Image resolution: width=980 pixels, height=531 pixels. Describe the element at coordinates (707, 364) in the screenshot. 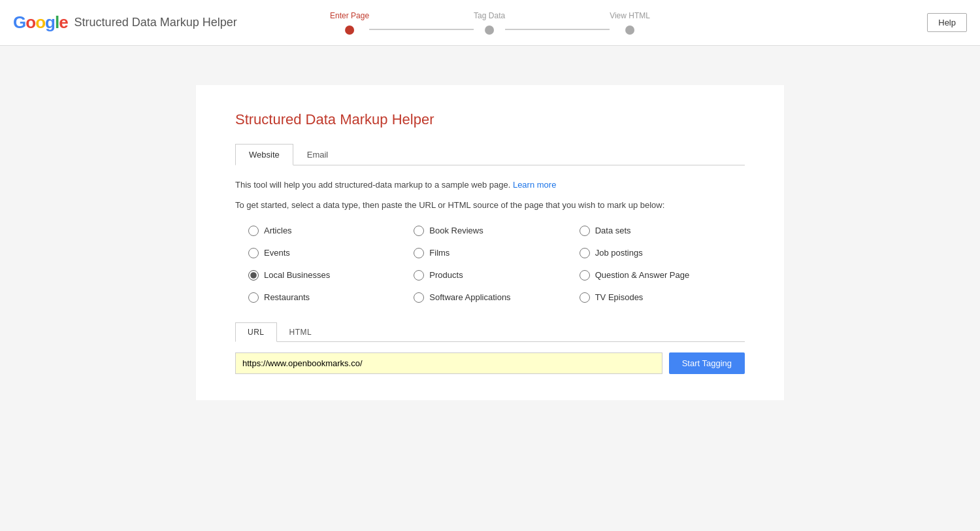

I see `start-tagging-button: Start Tagging` at that location.